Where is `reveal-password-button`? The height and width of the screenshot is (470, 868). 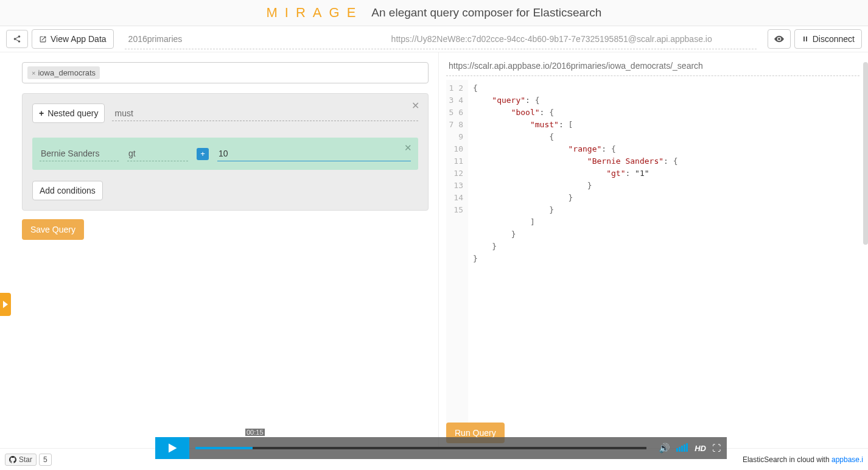
reveal-password-button is located at coordinates (779, 39).